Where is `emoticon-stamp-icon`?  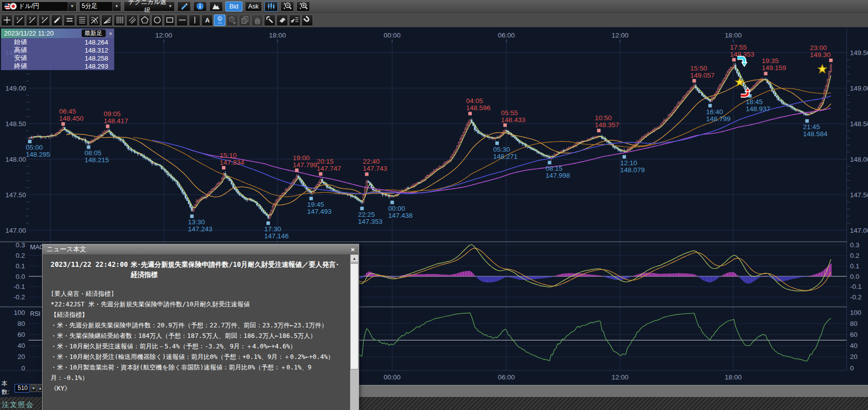 emoticon-stamp-icon is located at coordinates (220, 20).